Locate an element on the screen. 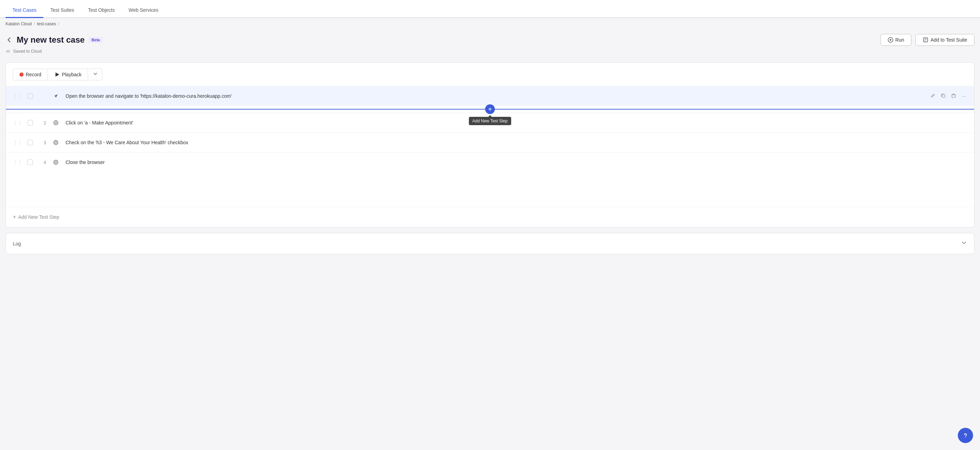 This screenshot has height=450, width=980. log-card: Log is located at coordinates (490, 243).